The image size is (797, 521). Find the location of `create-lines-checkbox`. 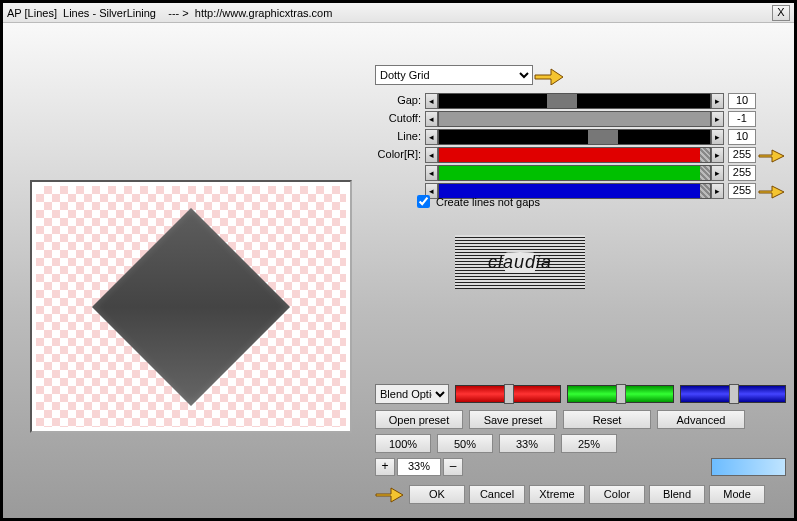

create-lines-checkbox is located at coordinates (424, 202).